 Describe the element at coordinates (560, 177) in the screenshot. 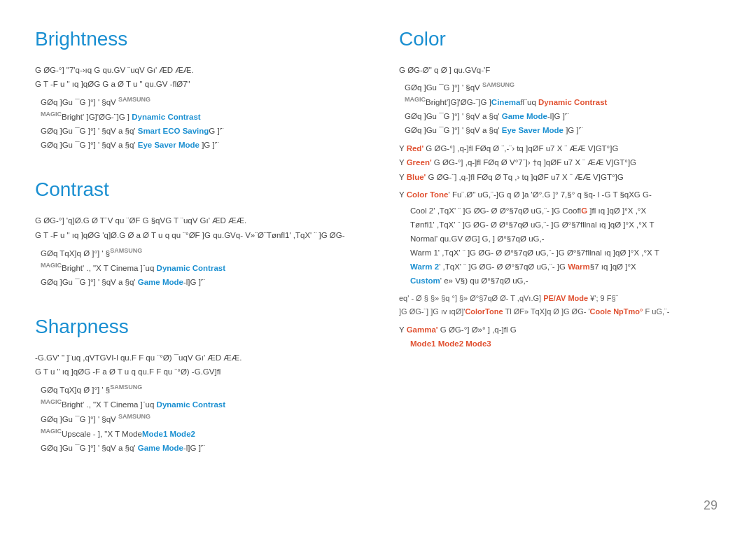

I see `color-blue-row: Y Blue' G ØG-¨] ,q-]fl FØq Ø Tq ,› tq ]q…` at that location.